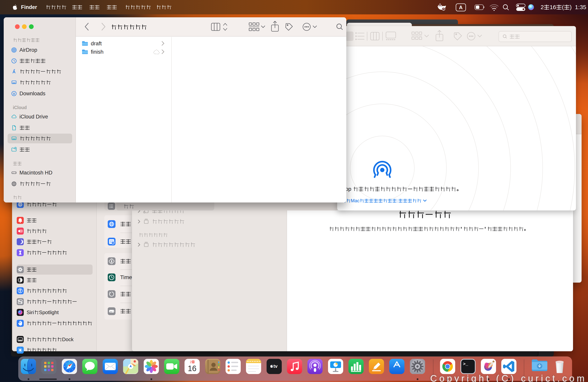 The height and width of the screenshot is (382, 588). What do you see at coordinates (461, 7) in the screenshot?
I see `svg-text: A` at bounding box center [461, 7].